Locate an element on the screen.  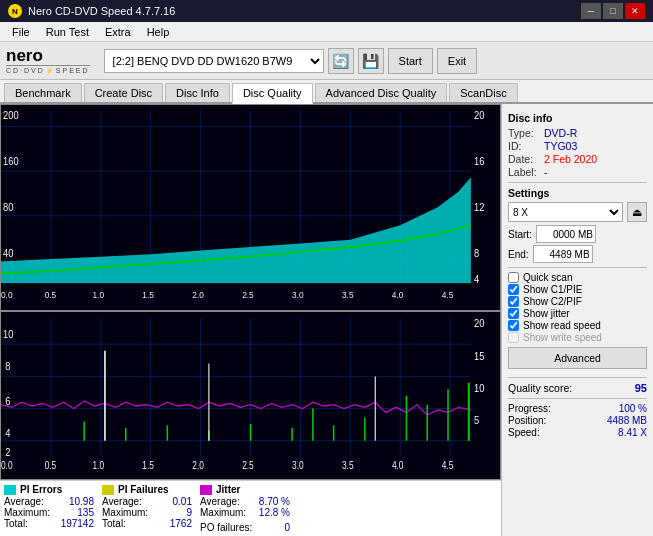
save-button: 💾 is located at coordinates (371, 61).